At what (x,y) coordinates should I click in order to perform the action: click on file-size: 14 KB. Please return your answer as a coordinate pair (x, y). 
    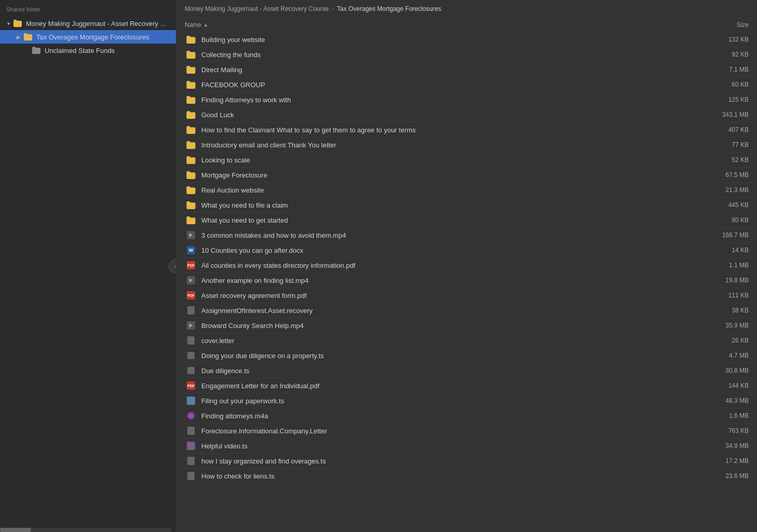
    Looking at the image, I should click on (723, 250).